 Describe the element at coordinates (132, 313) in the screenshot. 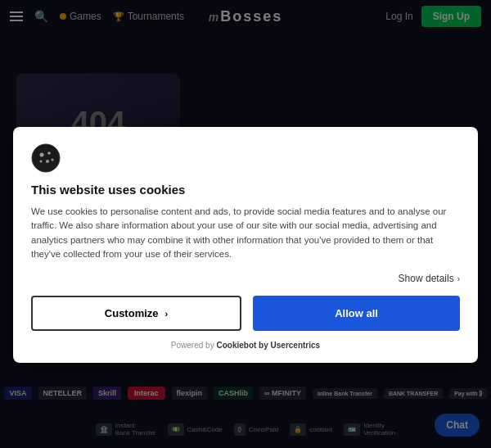

I see `customize-label: Customize` at that location.